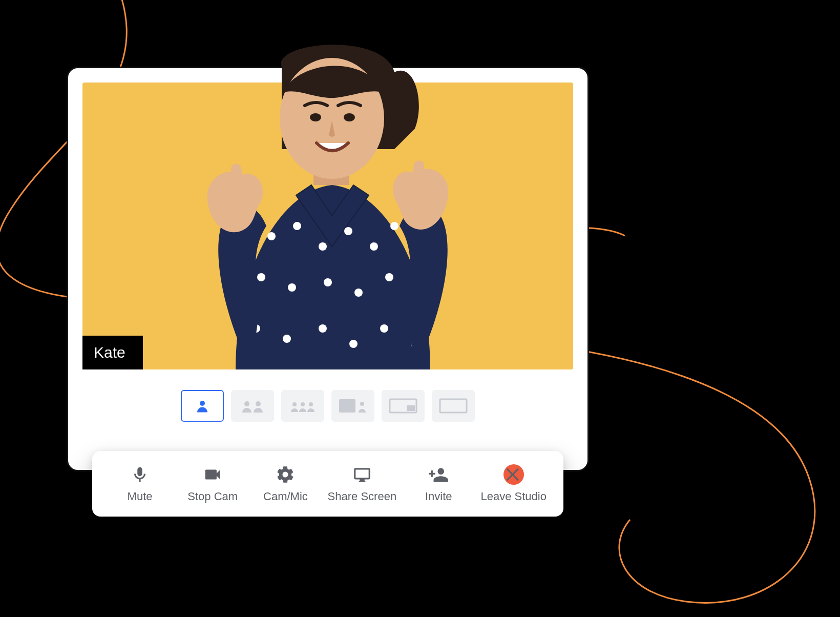 The height and width of the screenshot is (617, 840). Describe the element at coordinates (403, 406) in the screenshot. I see `layout-pip` at that location.